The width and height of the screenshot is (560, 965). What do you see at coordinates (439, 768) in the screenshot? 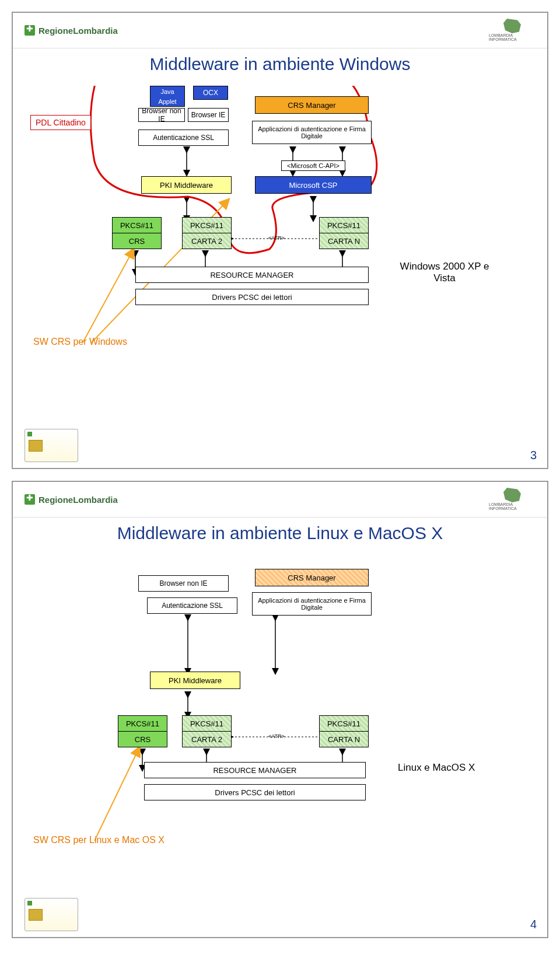
I see `os-note: Linux e MacOS X` at bounding box center [439, 768].